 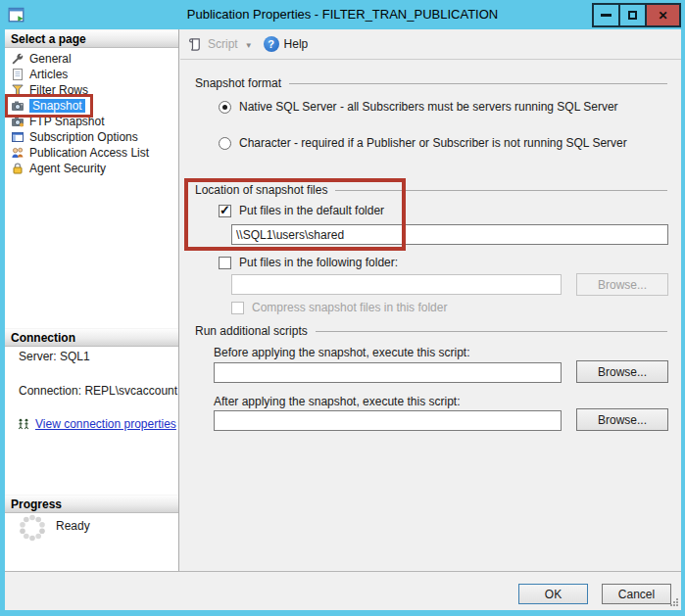 What do you see at coordinates (18, 121) in the screenshot?
I see `camera-ftp-icon` at bounding box center [18, 121].